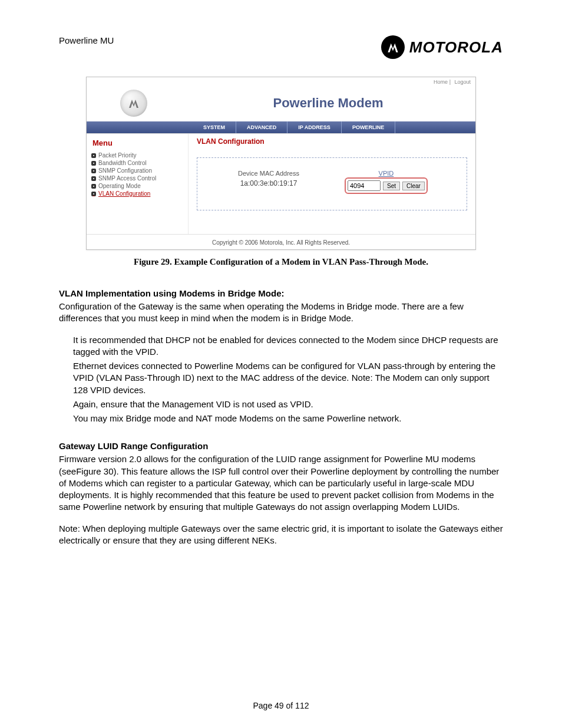  Describe the element at coordinates (332, 141) in the screenshot. I see `section-title: VLAN Configuration` at that location.